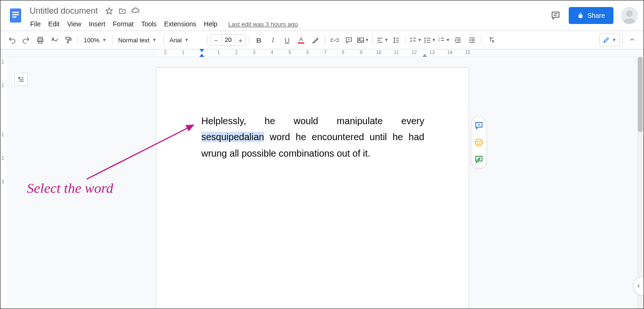 The image size is (644, 309). I want to click on left-indent-marker, so click(202, 55).